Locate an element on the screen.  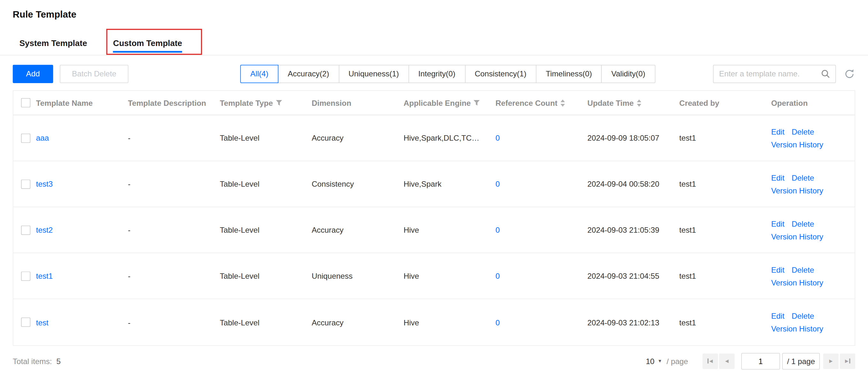
column-template-name: Template Name is located at coordinates (65, 103).